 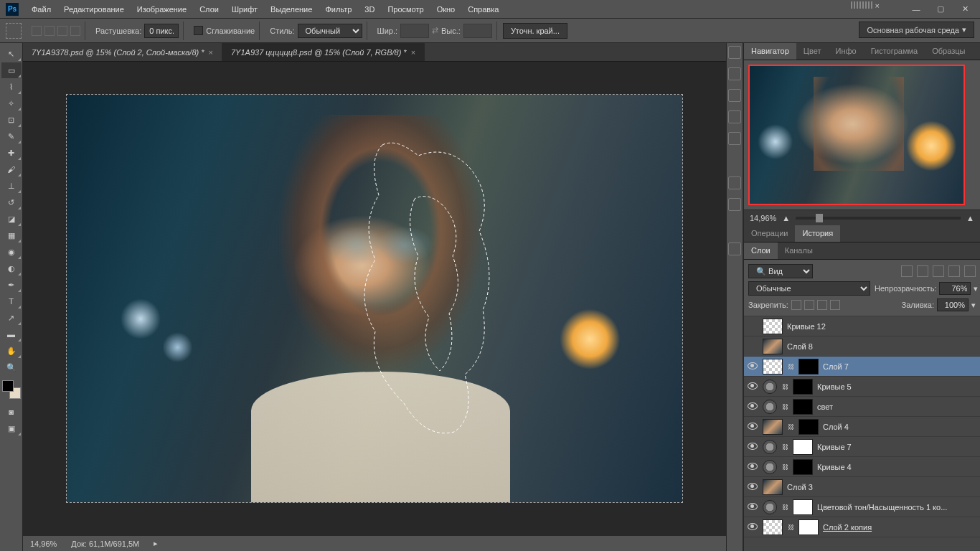 What do you see at coordinates (809, 288) in the screenshot?
I see `blend-mode-select: Обычные` at bounding box center [809, 288].